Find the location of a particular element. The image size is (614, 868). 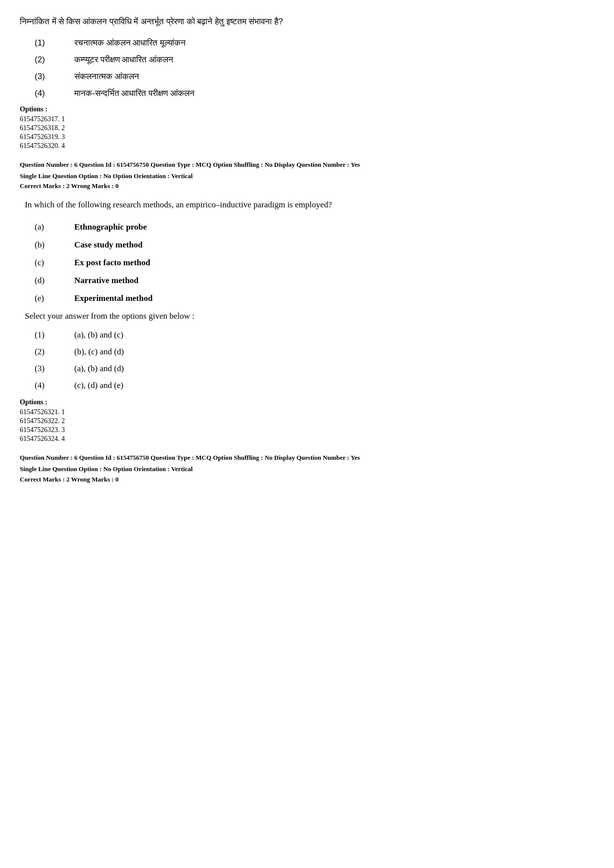

option-codes-1: 61547526317. 1 61547526318. 2 6154752631… is located at coordinates (307, 133).